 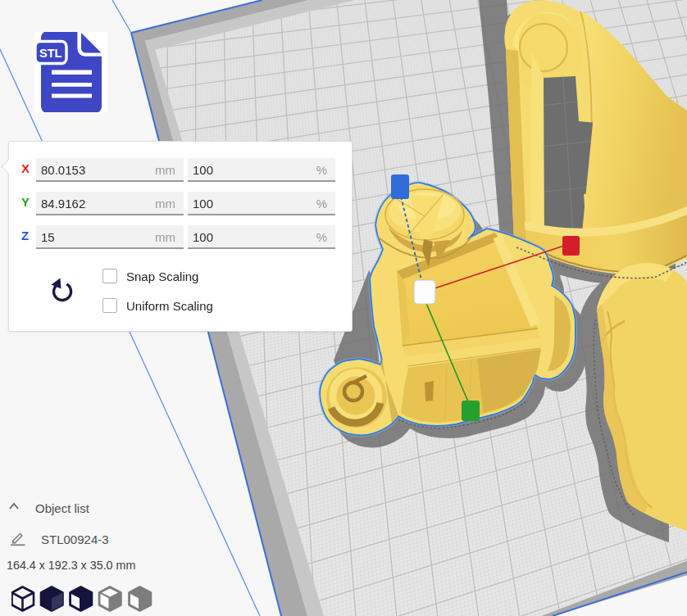 I want to click on svg-text: STL, so click(x=51, y=53).